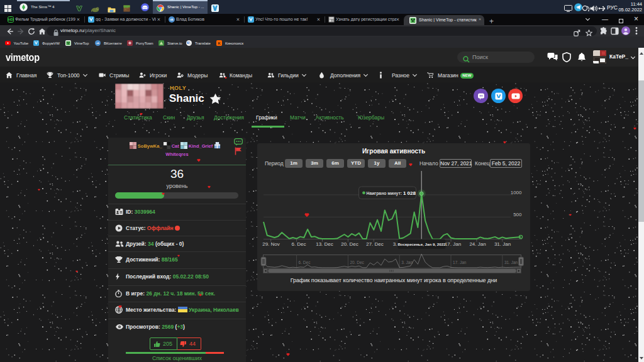 The height and width of the screenshot is (362, 644). What do you see at coordinates (477, 244) in the screenshot?
I see `svg-text: 24. Jan` at bounding box center [477, 244].